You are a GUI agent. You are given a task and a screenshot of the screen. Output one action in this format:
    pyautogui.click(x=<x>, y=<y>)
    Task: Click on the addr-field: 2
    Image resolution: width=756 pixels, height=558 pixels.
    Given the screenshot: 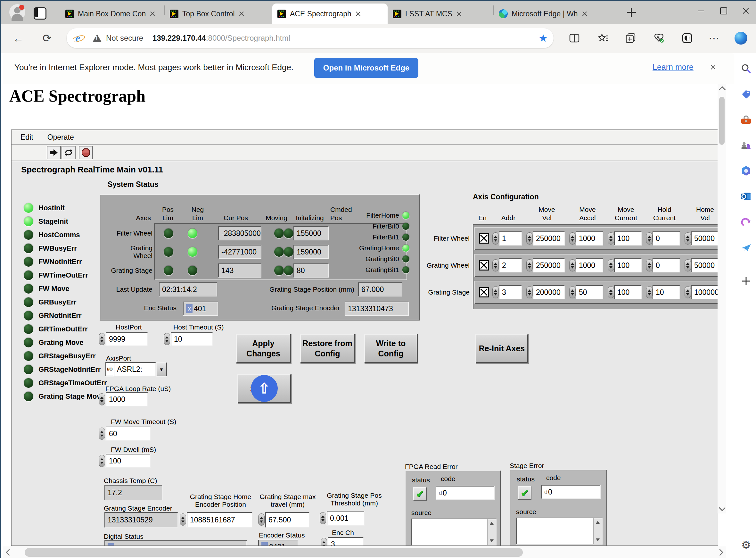 What is the action you would take?
    pyautogui.click(x=510, y=265)
    